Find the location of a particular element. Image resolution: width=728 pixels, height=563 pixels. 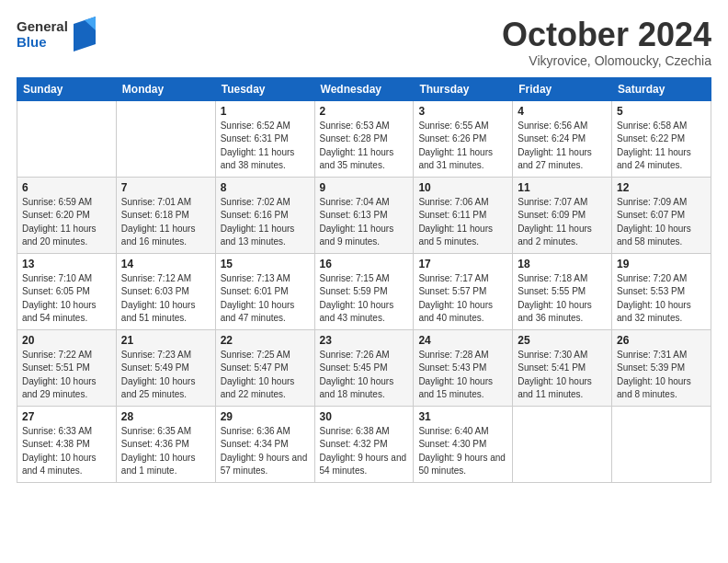

calendar-cell: 9Sunrise: 7:04 AMSunset: 6:13 PMDaylight… is located at coordinates (364, 215).